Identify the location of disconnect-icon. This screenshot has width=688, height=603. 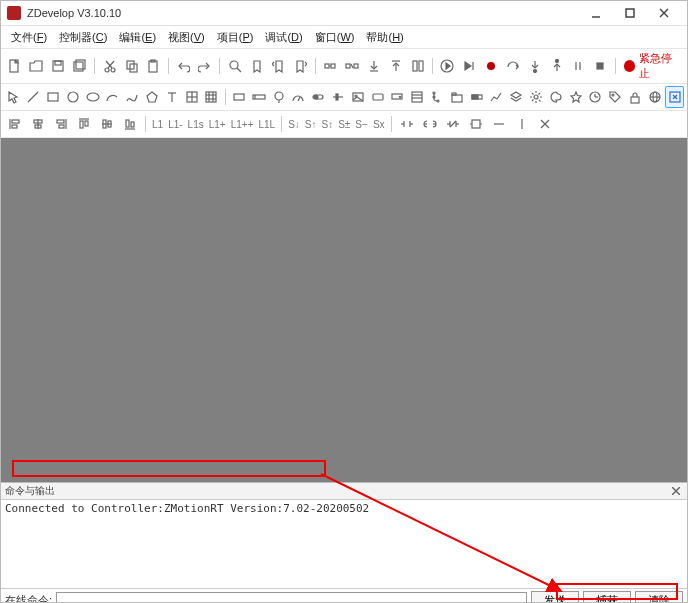
(352, 66).